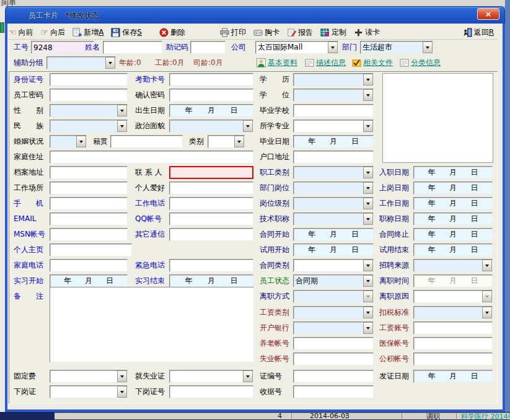  I want to click on tech-title-select, so click(333, 219).